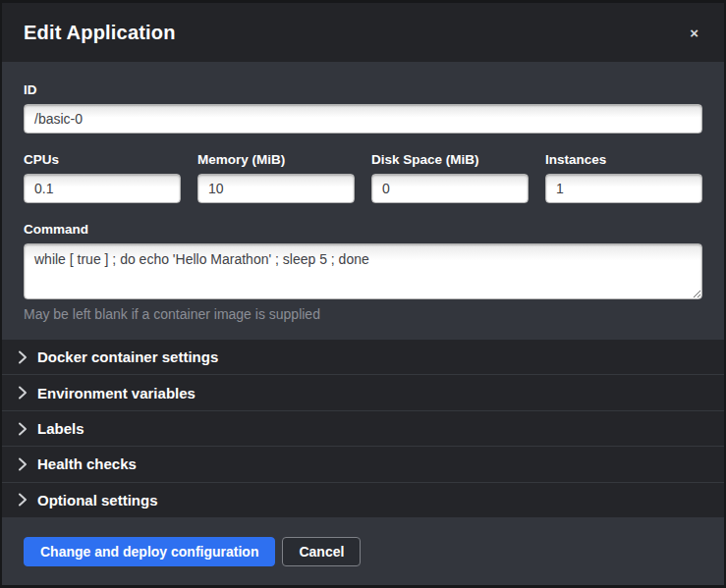 The image size is (726, 588). I want to click on instances-field-group: Instances, so click(624, 178).